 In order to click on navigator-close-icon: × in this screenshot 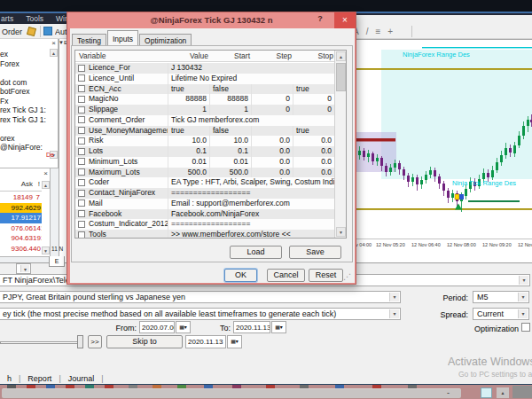, I will do `click(53, 43)`.